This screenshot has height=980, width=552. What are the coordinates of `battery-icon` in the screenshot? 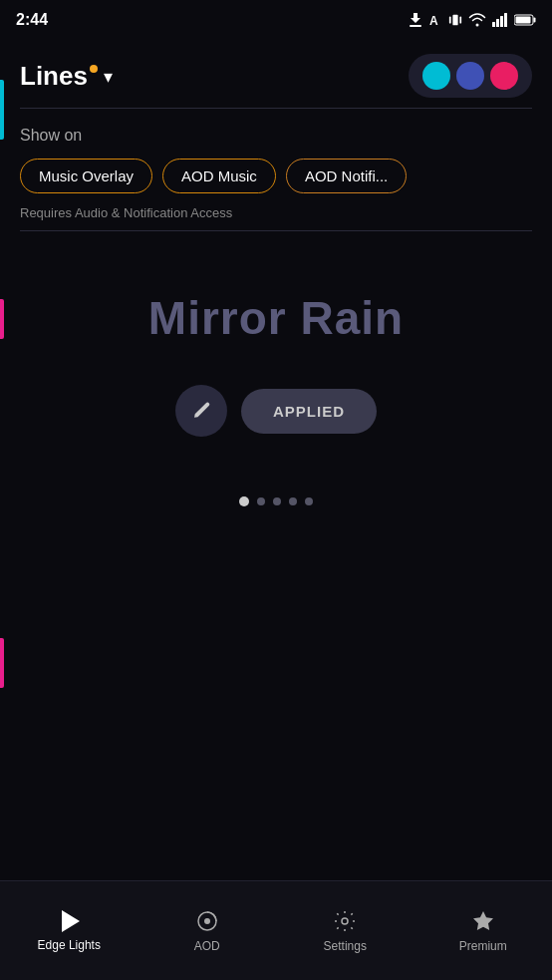 It's located at (525, 20).